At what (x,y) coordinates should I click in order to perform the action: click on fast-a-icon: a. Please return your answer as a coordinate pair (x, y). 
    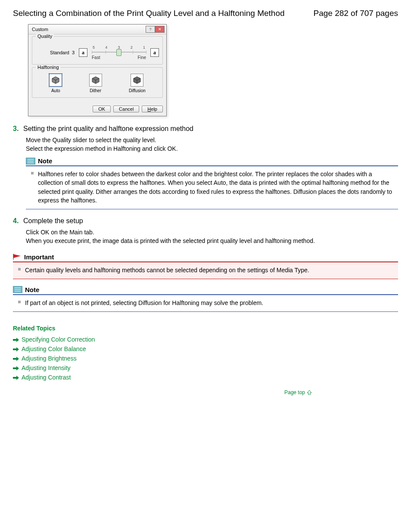
    Looking at the image, I should click on (83, 53).